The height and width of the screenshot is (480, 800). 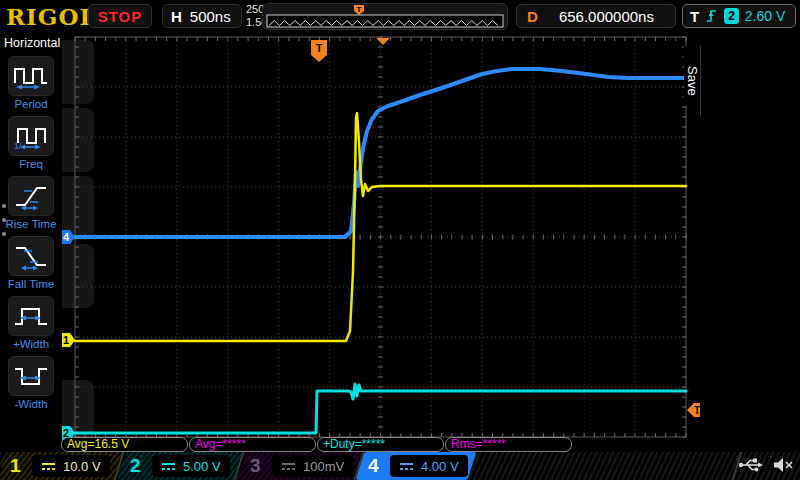 I want to click on channel-3-scale: 100mV, so click(x=324, y=466).